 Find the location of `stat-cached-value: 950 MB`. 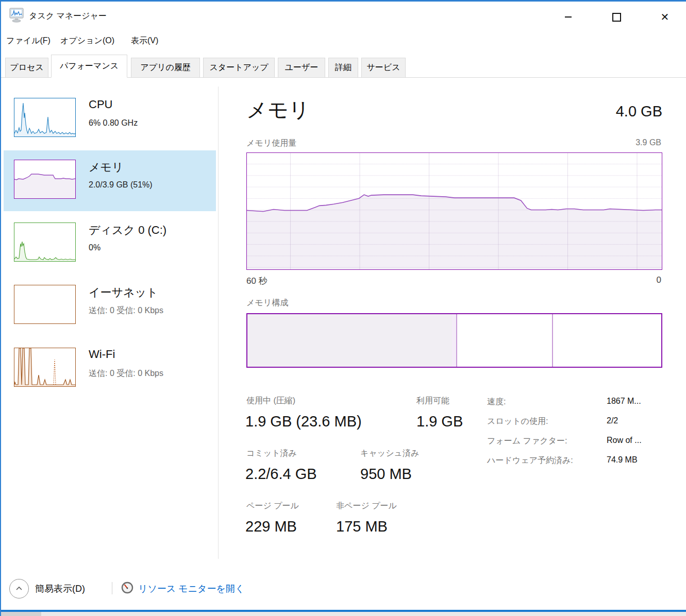

stat-cached-value: 950 MB is located at coordinates (386, 474).